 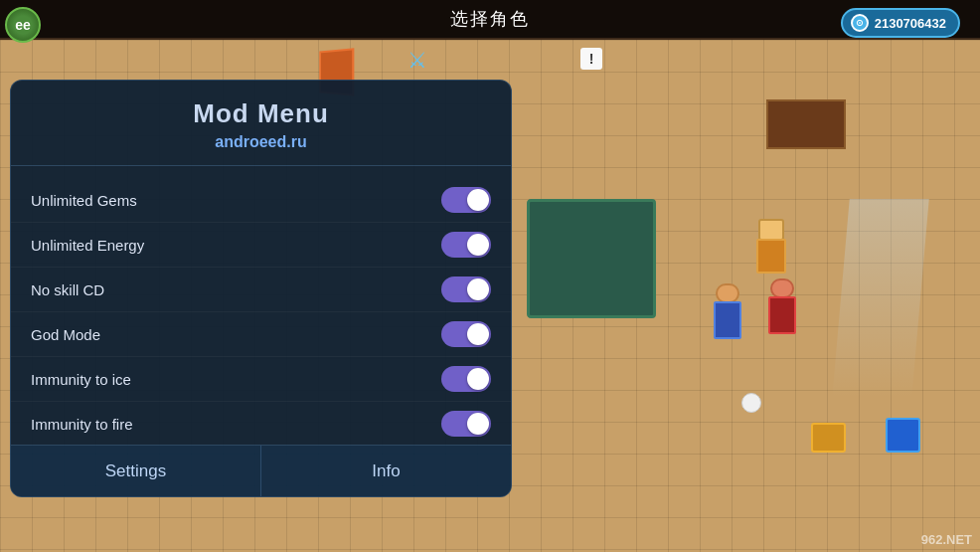 I want to click on mod-item-label: Immunity to ice, so click(x=82, y=380).